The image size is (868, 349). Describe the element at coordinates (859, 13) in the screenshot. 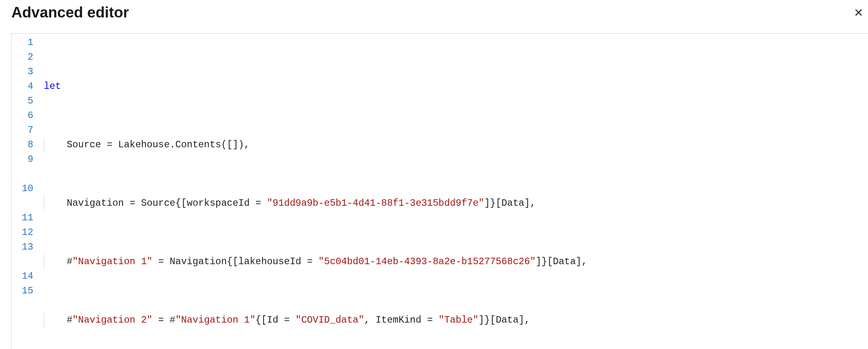

I see `close-icon: ✕` at that location.